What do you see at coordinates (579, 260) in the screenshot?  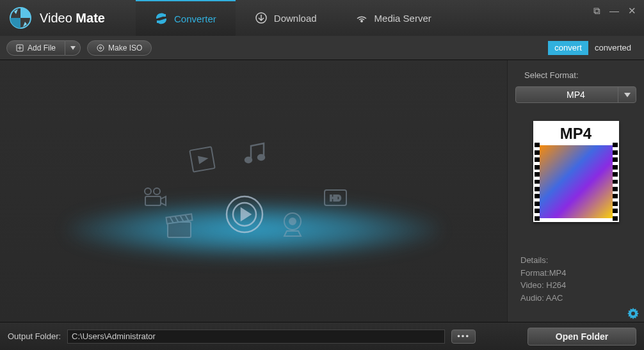 I see `details-heading: Details:` at bounding box center [579, 260].